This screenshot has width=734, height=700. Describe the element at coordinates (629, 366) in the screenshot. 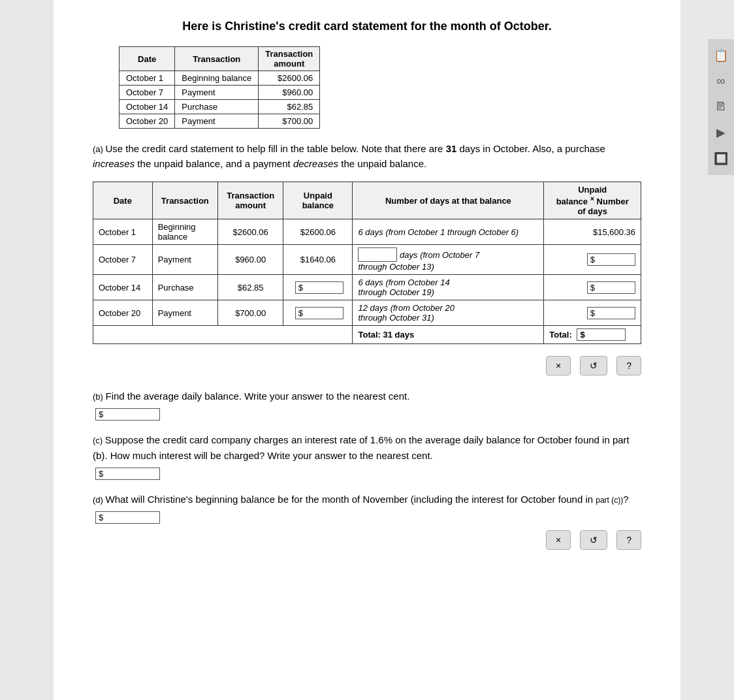

I see `help-button-1: ?` at that location.